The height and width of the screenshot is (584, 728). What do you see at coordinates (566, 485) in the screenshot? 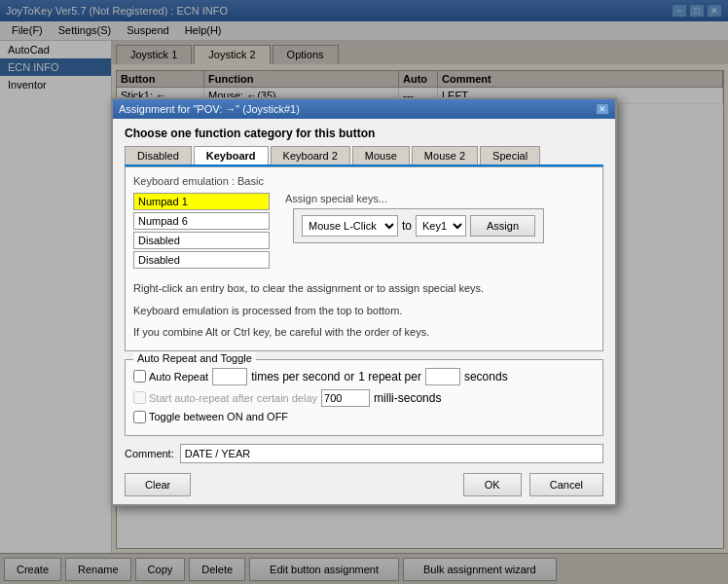
I see `cancel-button: Cancel` at bounding box center [566, 485].